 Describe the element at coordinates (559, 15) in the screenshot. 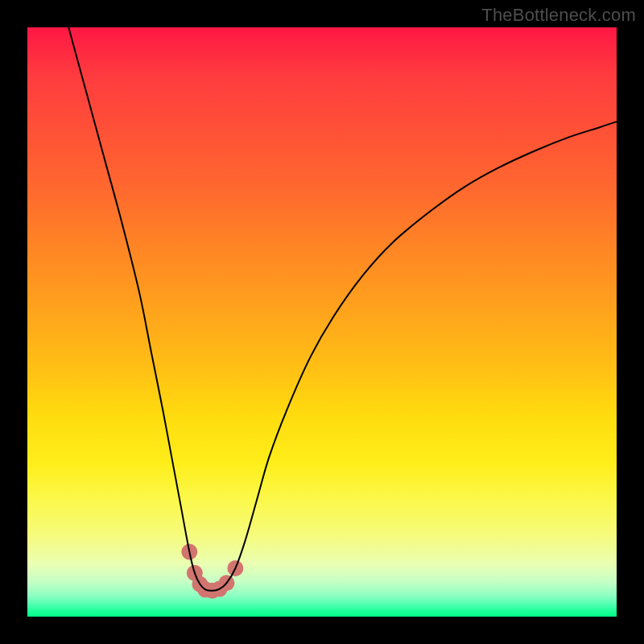

I see `watermark-text: TheBottleneck.com` at that location.